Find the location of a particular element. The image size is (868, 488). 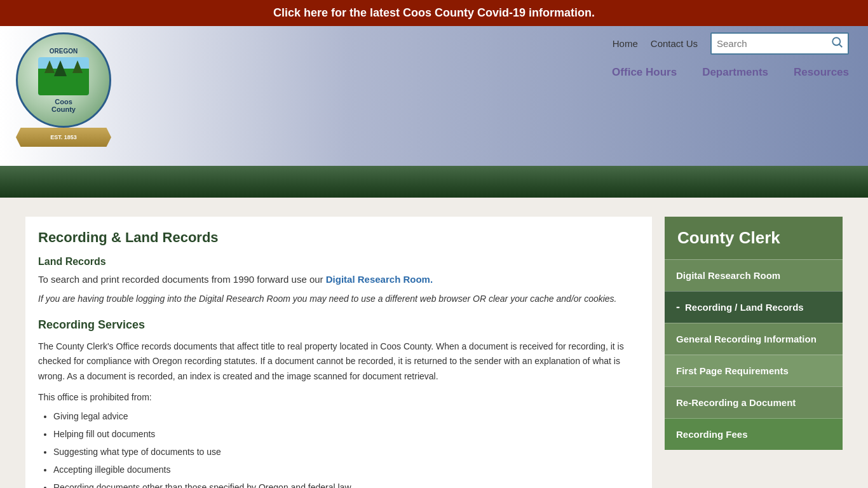

contact-us-link: Contact Us is located at coordinates (674, 43).